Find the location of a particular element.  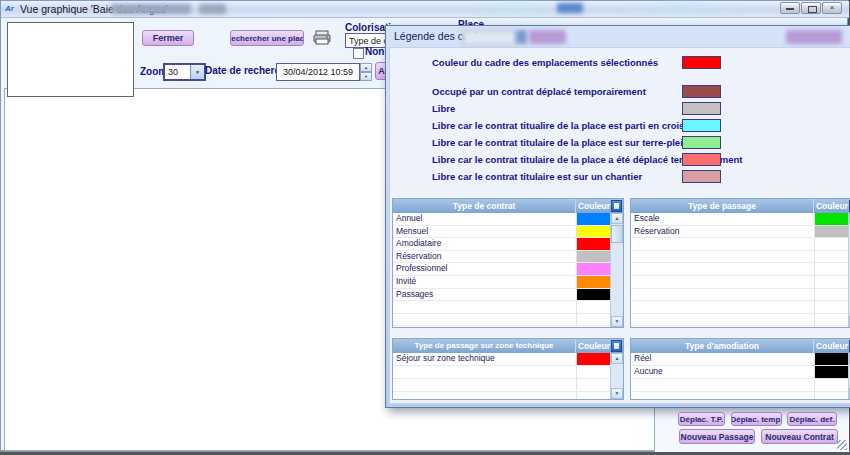

table-row: Amodiataire is located at coordinates (508, 244).